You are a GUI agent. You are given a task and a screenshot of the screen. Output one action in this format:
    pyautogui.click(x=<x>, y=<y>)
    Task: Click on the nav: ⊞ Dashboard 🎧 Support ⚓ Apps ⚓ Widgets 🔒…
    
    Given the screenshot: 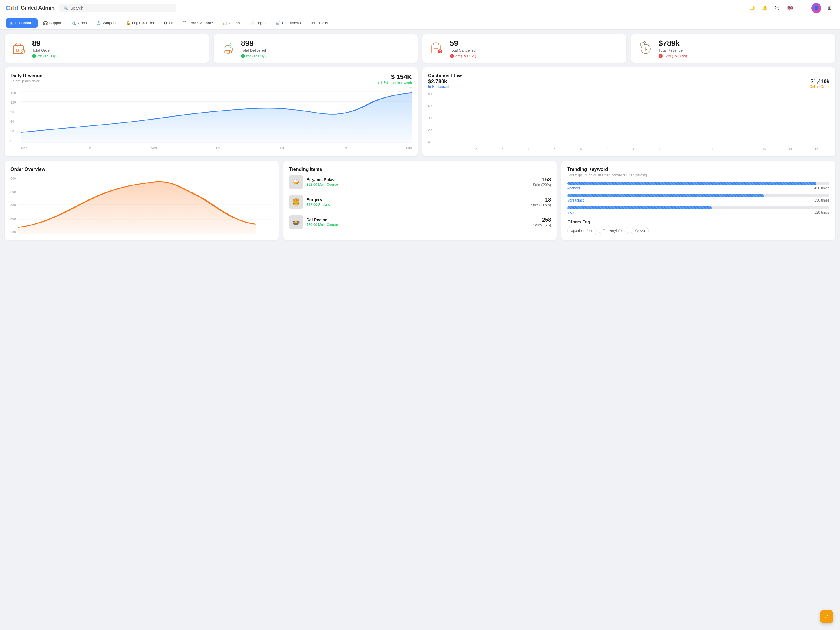 What is the action you would take?
    pyautogui.click(x=420, y=23)
    